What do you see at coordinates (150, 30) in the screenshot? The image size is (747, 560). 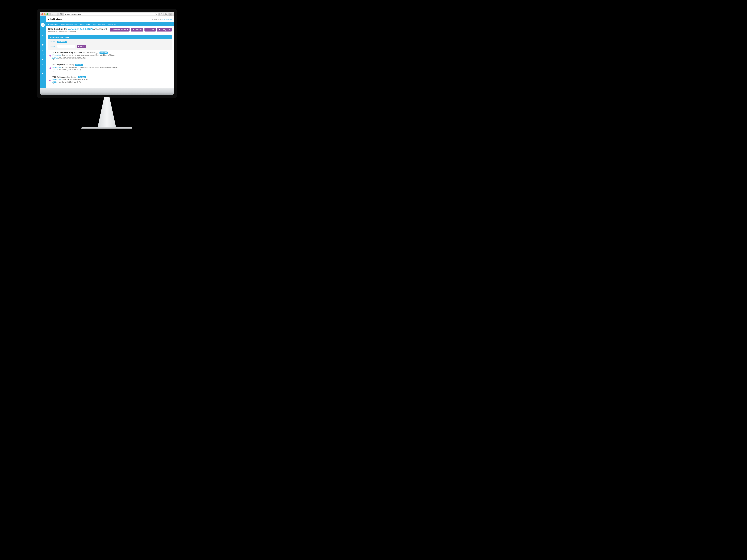 I see `labour-button: Labour` at bounding box center [150, 30].